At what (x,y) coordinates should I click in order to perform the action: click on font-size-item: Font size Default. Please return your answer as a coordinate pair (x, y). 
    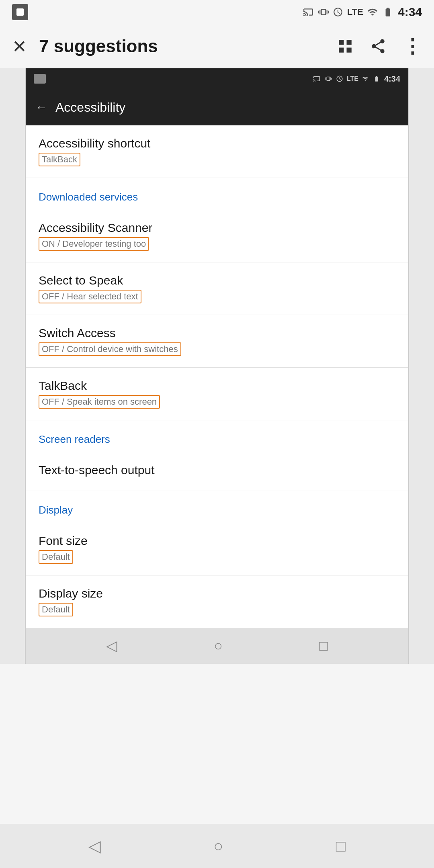
    Looking at the image, I should click on (217, 549).